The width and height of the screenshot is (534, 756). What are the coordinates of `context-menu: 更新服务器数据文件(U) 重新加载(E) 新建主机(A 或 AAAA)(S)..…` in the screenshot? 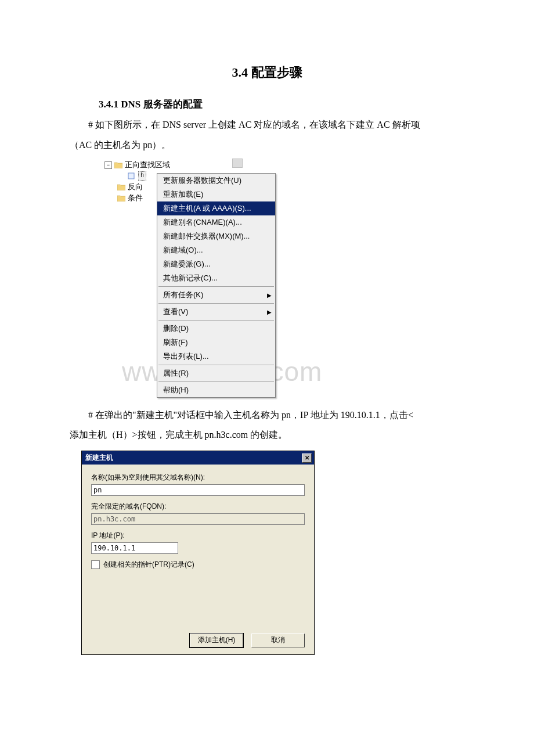 It's located at (216, 286).